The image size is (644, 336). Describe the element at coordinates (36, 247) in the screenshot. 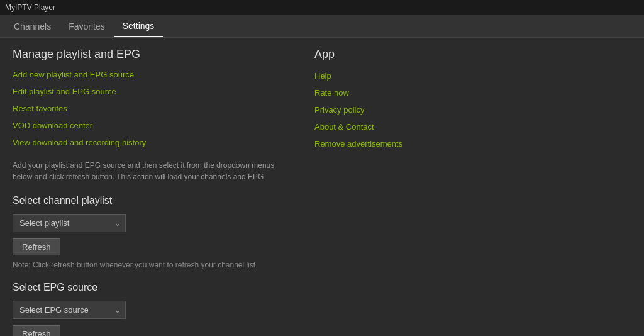

I see `playlist-refresh-button: Refresh` at that location.